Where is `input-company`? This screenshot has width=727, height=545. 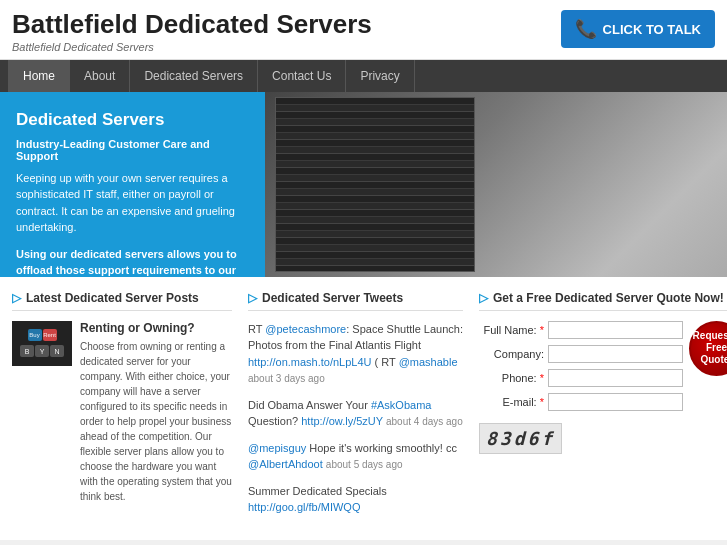 input-company is located at coordinates (616, 354).